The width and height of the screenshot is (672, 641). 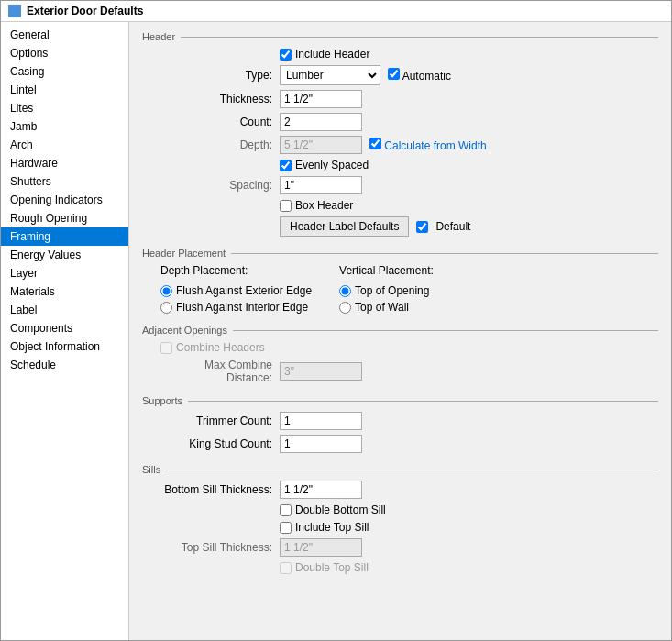 What do you see at coordinates (64, 108) in the screenshot?
I see `sidebar-item-lites: Lites` at bounding box center [64, 108].